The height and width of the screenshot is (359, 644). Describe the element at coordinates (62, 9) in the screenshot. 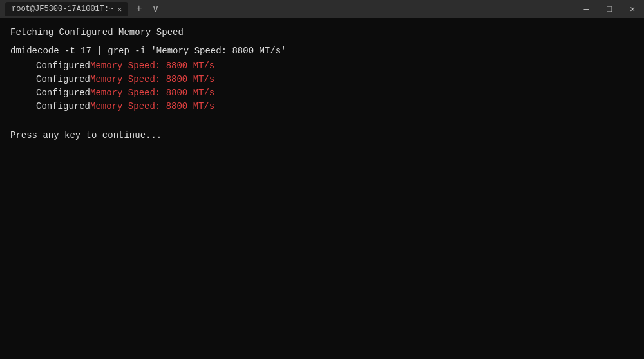

I see `tab-label: root@JF5300-17A1001T:~` at that location.